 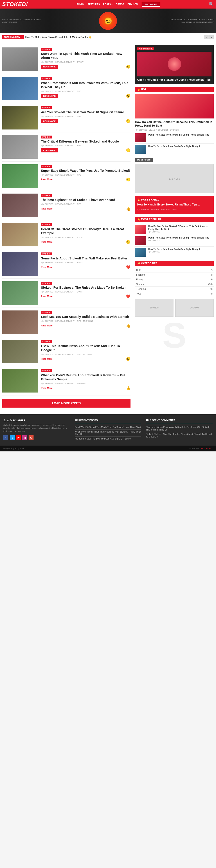 I want to click on hot-main-image, so click(x=174, y=106).